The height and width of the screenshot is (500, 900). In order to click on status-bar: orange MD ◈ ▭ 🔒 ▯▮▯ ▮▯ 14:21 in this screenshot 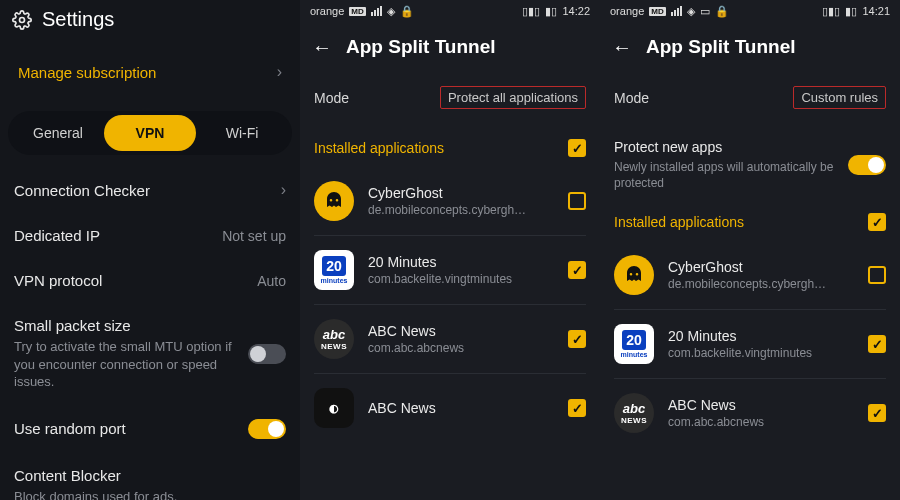, I will do `click(750, 11)`.